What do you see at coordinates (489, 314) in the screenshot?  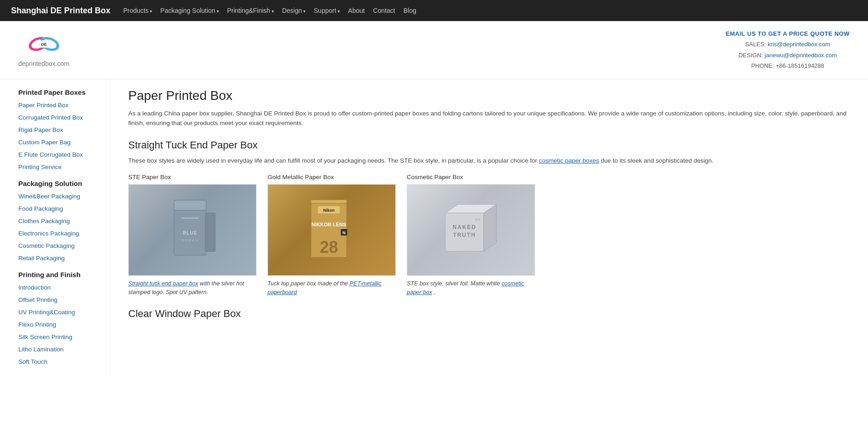 I see `section2-title: Clear Window Paper Box` at bounding box center [489, 314].